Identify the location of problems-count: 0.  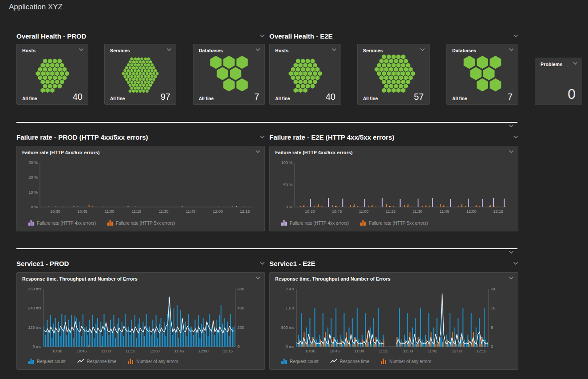
(572, 94).